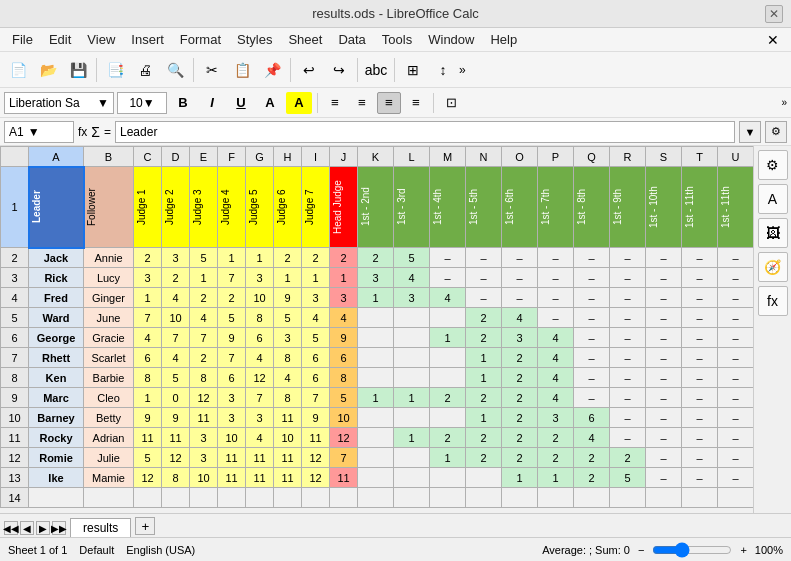 The width and height of the screenshot is (791, 561). I want to click on tab-last-button: ▶▶, so click(59, 528).